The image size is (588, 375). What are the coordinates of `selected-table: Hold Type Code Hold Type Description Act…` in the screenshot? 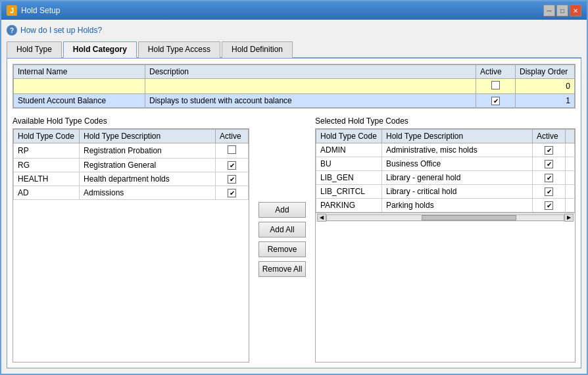 It's located at (445, 171).